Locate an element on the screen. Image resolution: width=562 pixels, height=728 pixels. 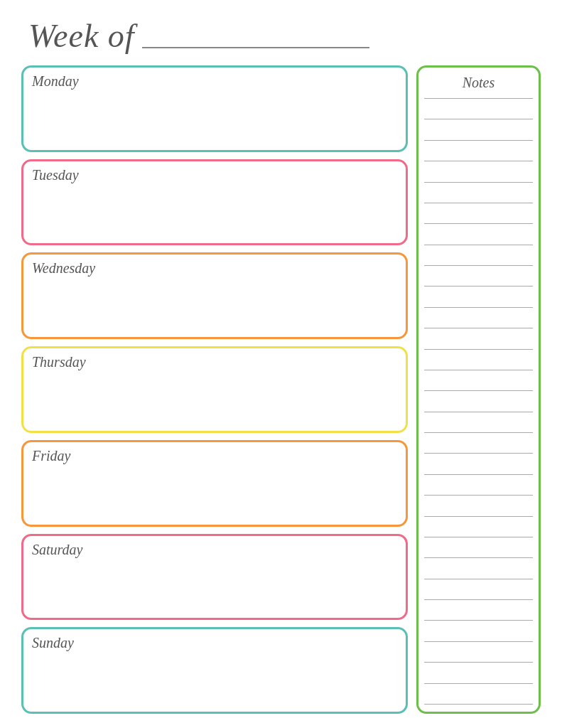
day-box-thursday: Thursday is located at coordinates (215, 390).